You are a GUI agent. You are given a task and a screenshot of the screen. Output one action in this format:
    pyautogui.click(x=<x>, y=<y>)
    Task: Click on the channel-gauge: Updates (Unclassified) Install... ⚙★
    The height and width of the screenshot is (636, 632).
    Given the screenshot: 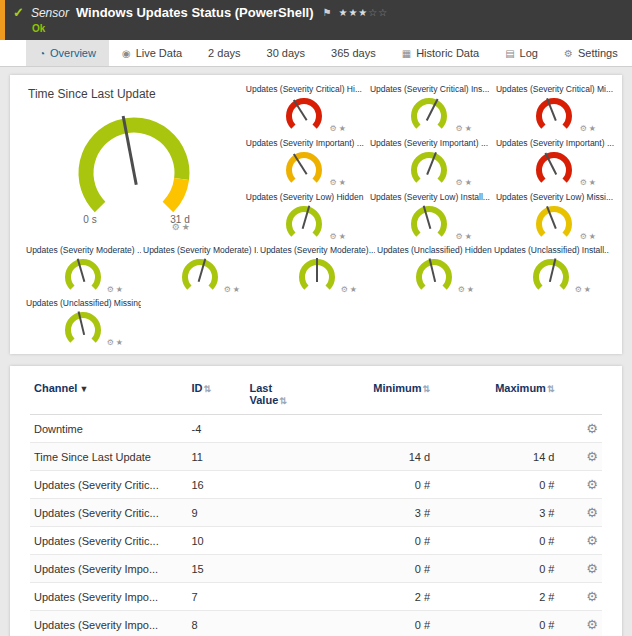 What is the action you would take?
    pyautogui.click(x=550, y=270)
    